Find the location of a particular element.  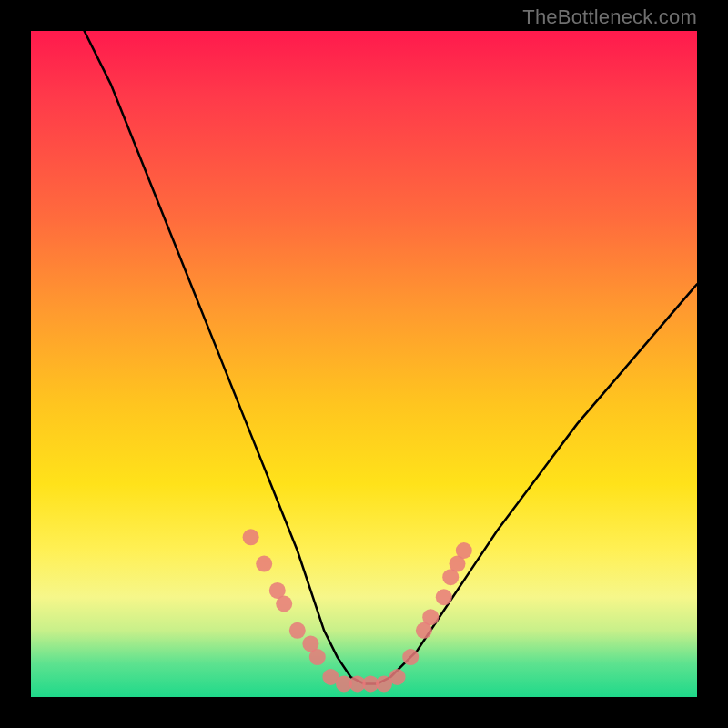

watermark-label: TheBottleneck.com is located at coordinates (610, 17).